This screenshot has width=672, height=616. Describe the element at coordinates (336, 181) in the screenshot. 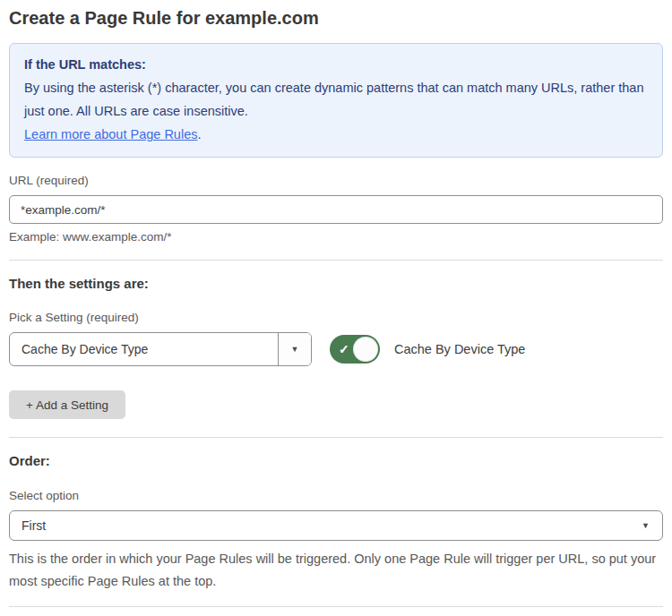

I see `url-field-label: URL (required)` at that location.